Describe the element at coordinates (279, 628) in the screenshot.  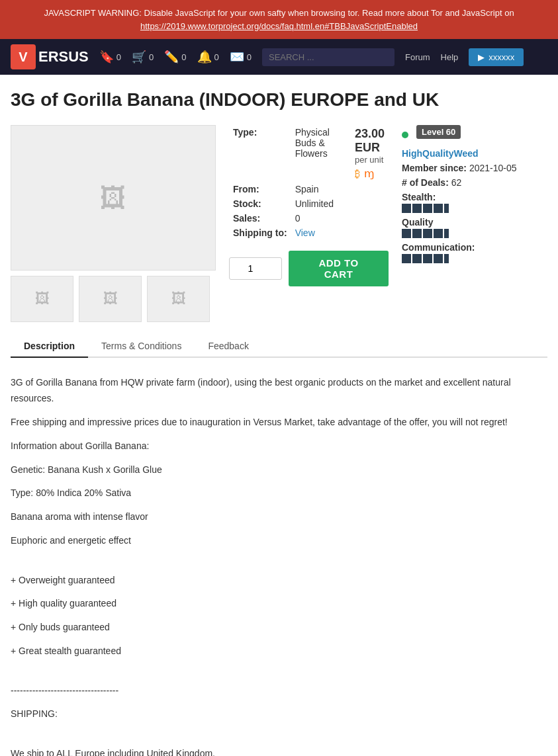
I see `guarantee-line: + Only buds guaranteed` at that location.